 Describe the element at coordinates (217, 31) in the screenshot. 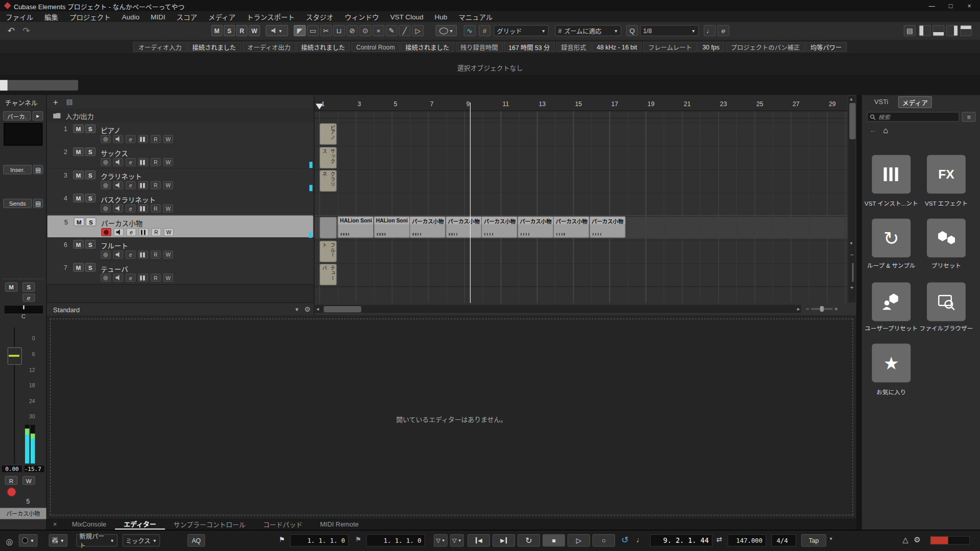

I see `global-mute-button: M` at that location.